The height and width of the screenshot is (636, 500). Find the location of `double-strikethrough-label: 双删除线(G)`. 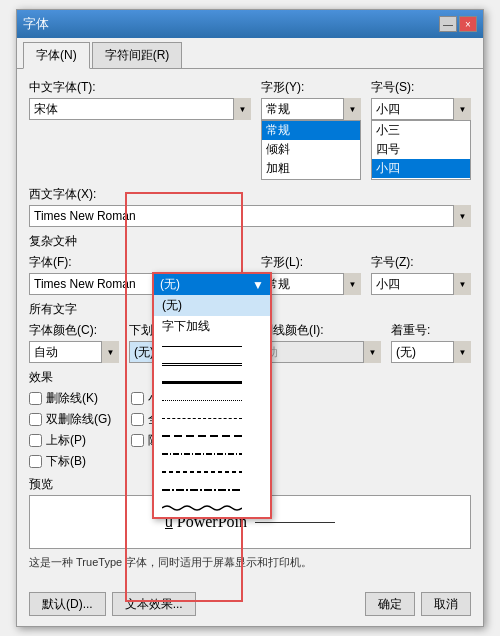

double-strikethrough-label: 双删除线(G) is located at coordinates (78, 420).